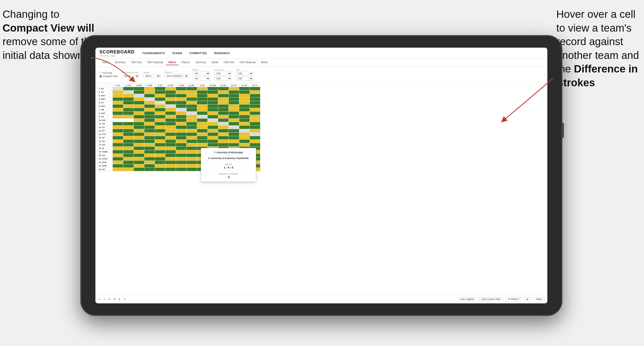 This screenshot has width=644, height=346. I want to click on matrix-cell-r15-c2, so click(139, 141).